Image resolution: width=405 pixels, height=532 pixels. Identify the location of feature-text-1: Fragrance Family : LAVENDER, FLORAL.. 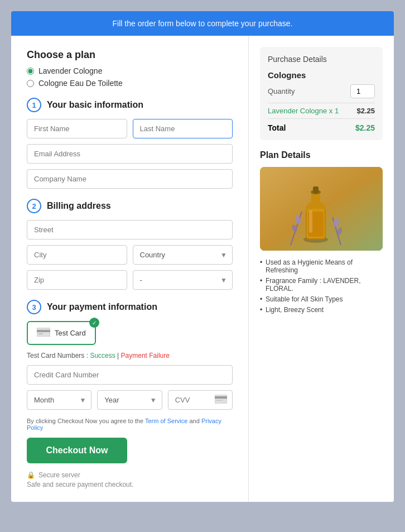
(314, 285).